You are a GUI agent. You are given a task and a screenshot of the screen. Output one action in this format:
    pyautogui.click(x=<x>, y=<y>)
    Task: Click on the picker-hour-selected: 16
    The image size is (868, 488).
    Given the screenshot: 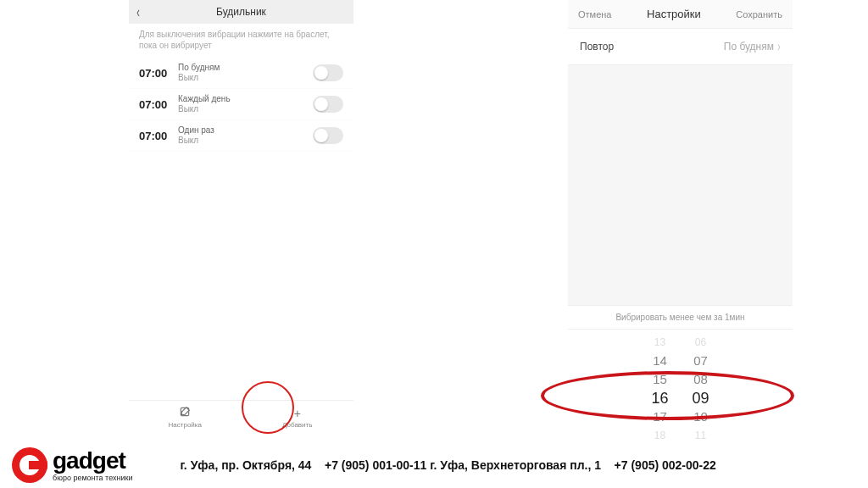 What is the action you would take?
    pyautogui.click(x=659, y=398)
    